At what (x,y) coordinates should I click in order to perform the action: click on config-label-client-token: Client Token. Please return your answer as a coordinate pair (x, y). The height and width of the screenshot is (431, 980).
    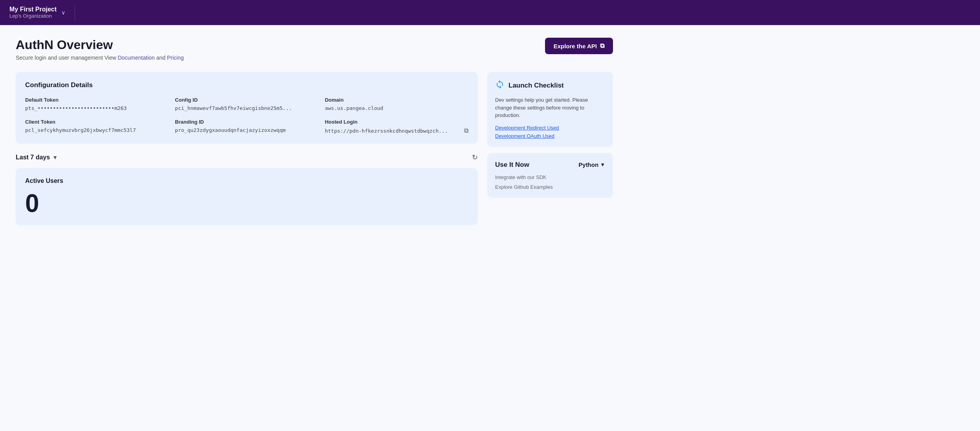
    Looking at the image, I should click on (97, 122).